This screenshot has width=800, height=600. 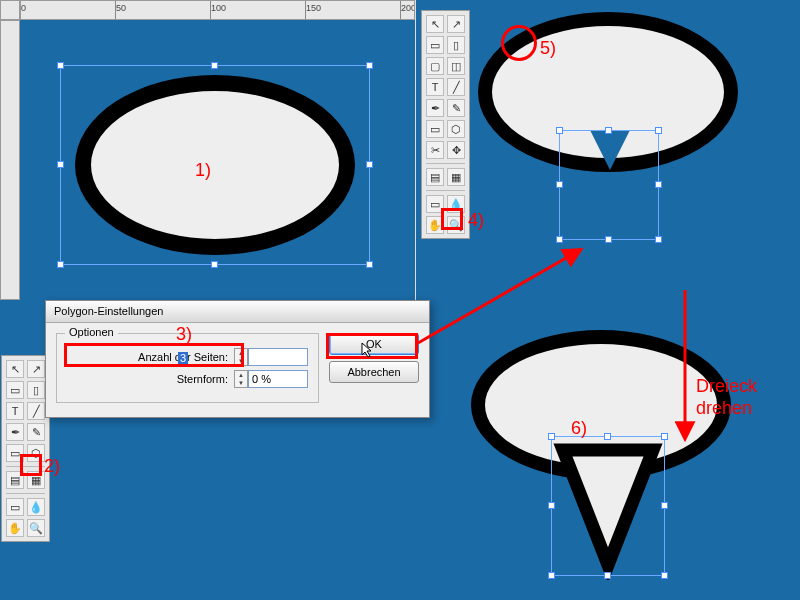 What do you see at coordinates (203, 170) in the screenshot?
I see `annotation-1: 1)` at bounding box center [203, 170].